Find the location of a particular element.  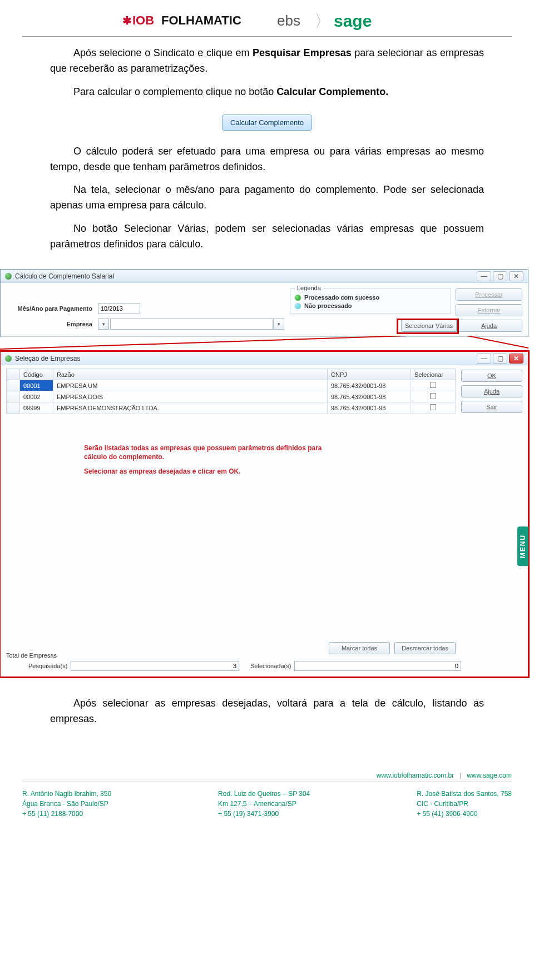

empresa-input is located at coordinates (191, 324).